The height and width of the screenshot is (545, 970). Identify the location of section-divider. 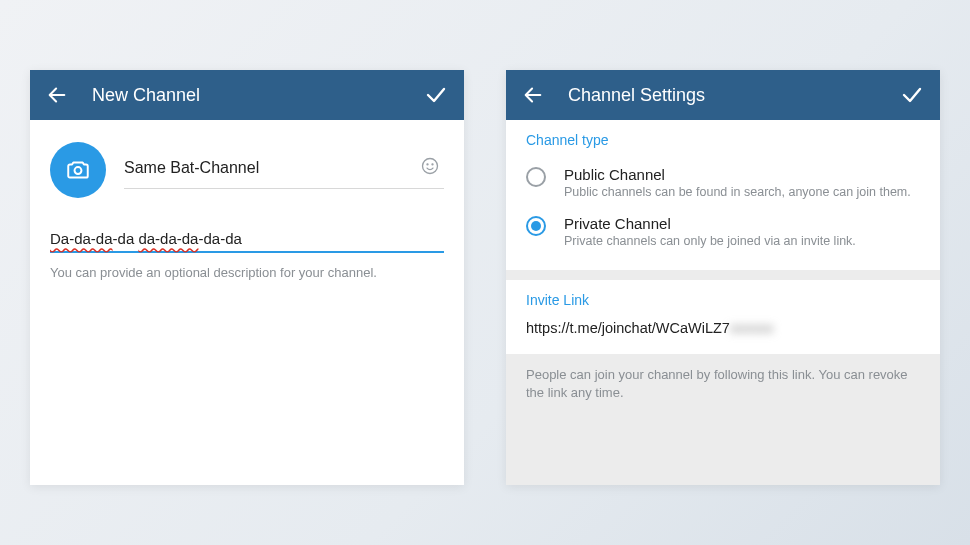
(723, 275).